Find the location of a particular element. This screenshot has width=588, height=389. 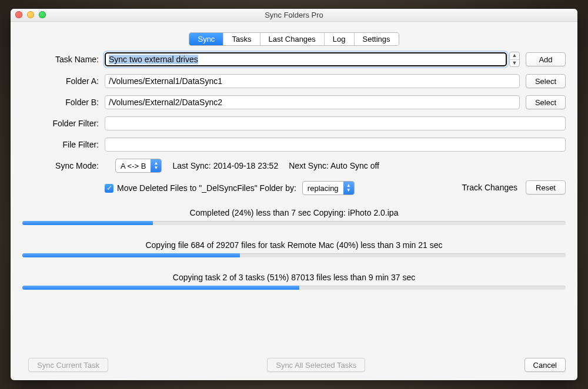

progress-item-3: Copying task 2 of 3 tasks (51%) 87013 fi… is located at coordinates (294, 281).